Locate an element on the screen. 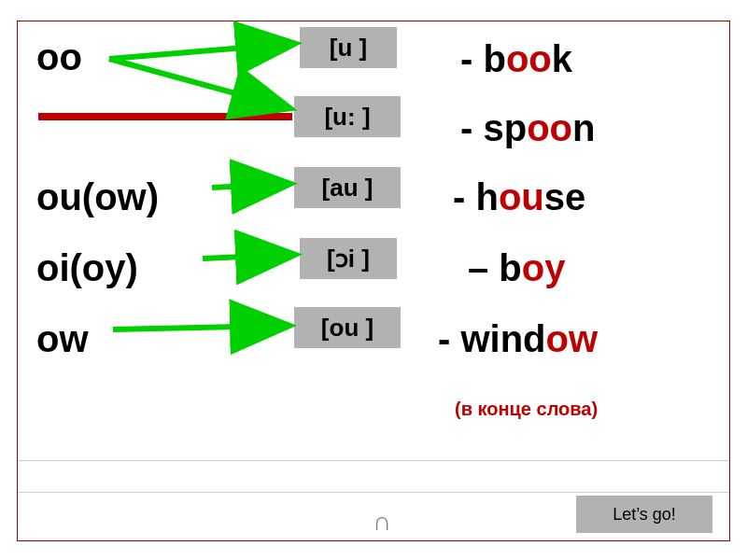  word-house: - house is located at coordinates (519, 197).